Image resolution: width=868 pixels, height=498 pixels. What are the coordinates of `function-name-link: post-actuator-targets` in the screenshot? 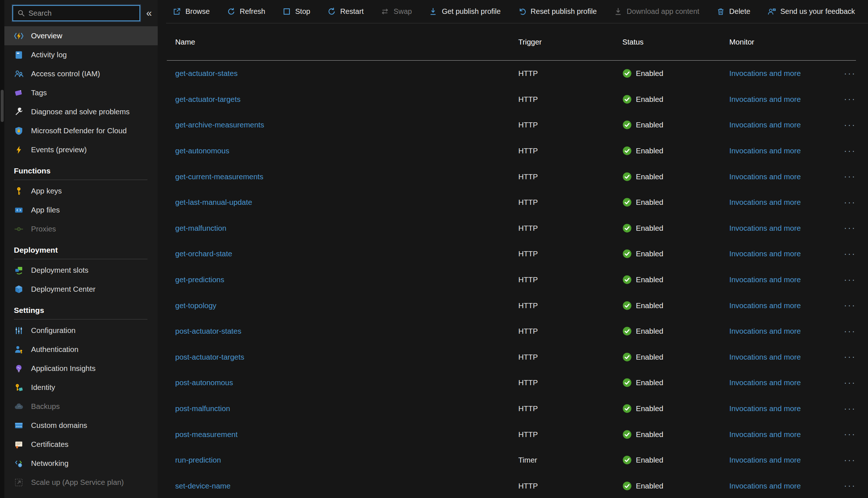 It's located at (210, 357).